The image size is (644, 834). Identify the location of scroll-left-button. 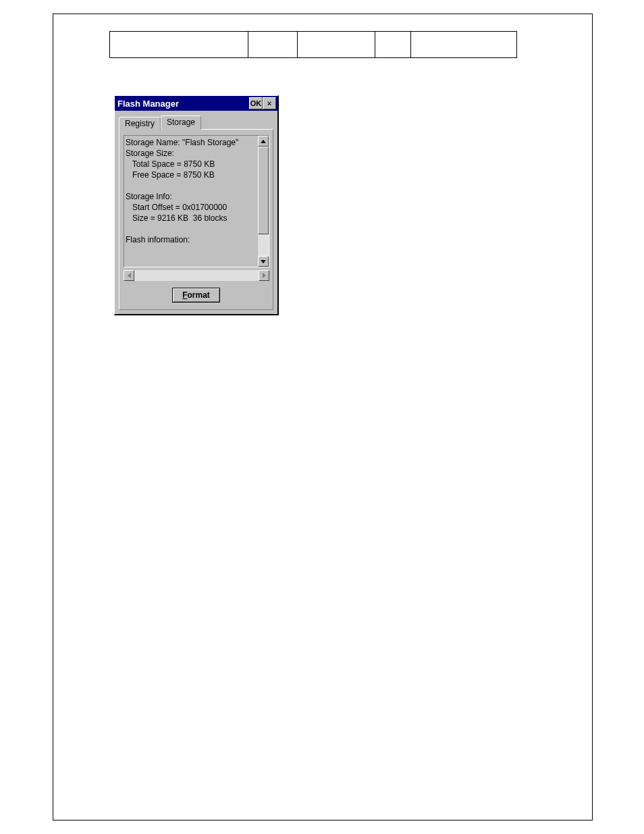
(129, 276).